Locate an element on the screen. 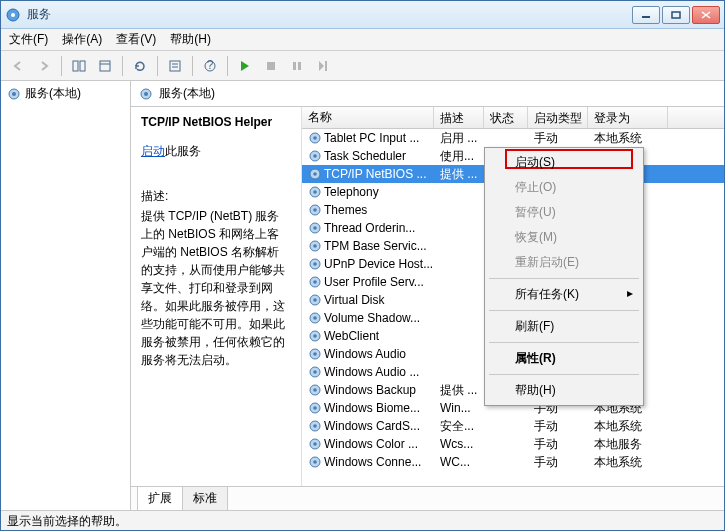 This screenshot has width=725, height=531. export-list-button is located at coordinates (105, 66).